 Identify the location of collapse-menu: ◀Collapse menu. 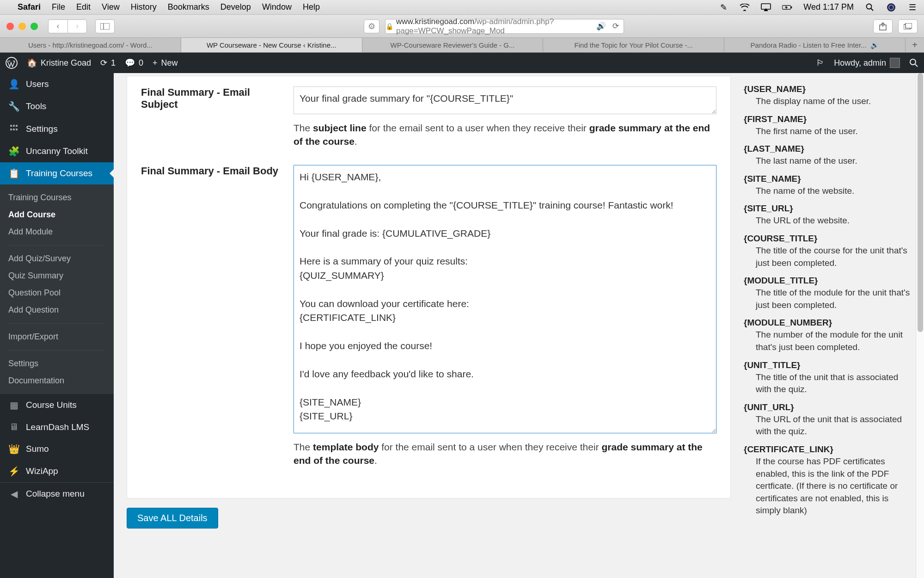
(57, 494).